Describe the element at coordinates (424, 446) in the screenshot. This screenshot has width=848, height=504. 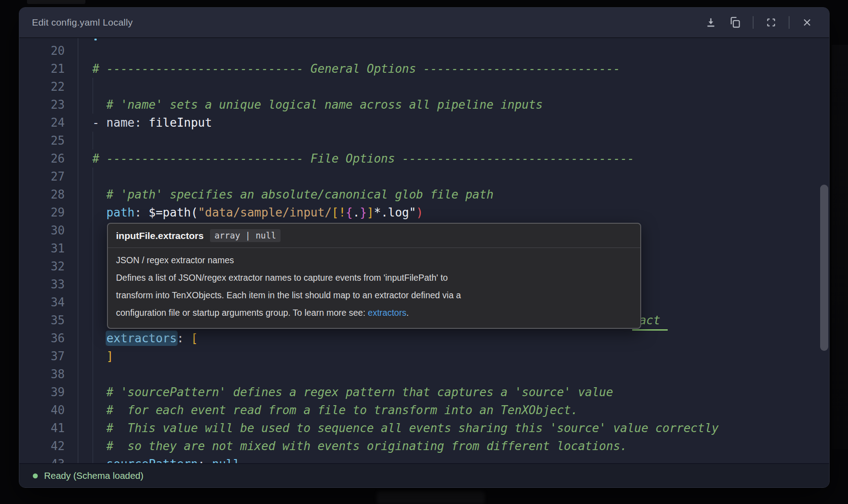
I see `code-line: 42 # so they are not mixed with events o…` at that location.